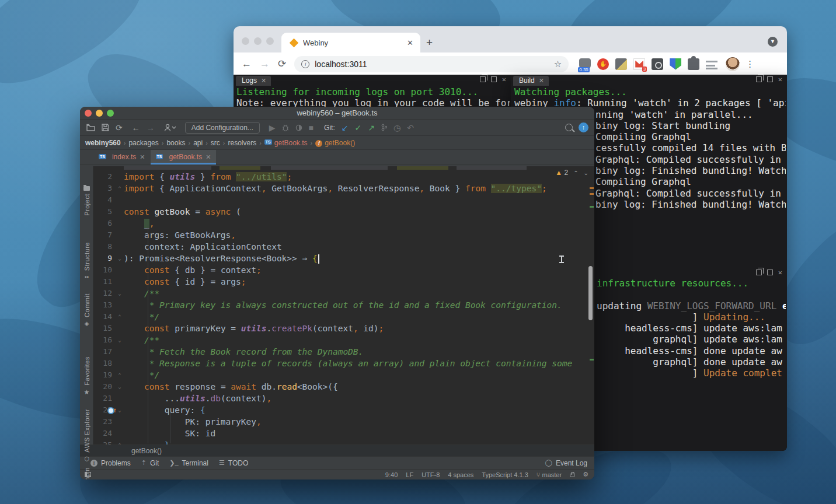 This screenshot has height=504, width=836. Describe the element at coordinates (198, 143) in the screenshot. I see `breadcrumb-item: api` at that location.